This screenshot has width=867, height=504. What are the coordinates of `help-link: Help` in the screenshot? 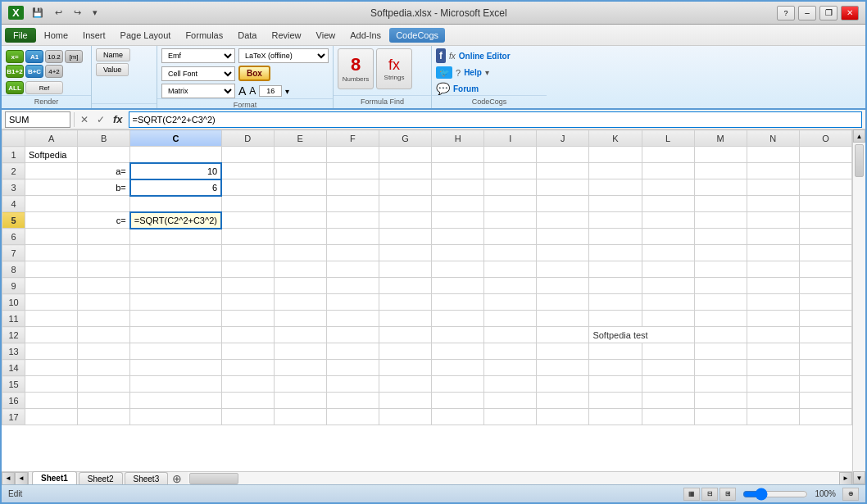 It's located at (473, 72).